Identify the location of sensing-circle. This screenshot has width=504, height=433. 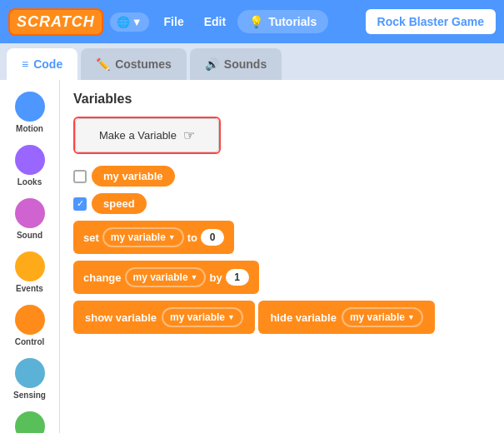
(30, 373).